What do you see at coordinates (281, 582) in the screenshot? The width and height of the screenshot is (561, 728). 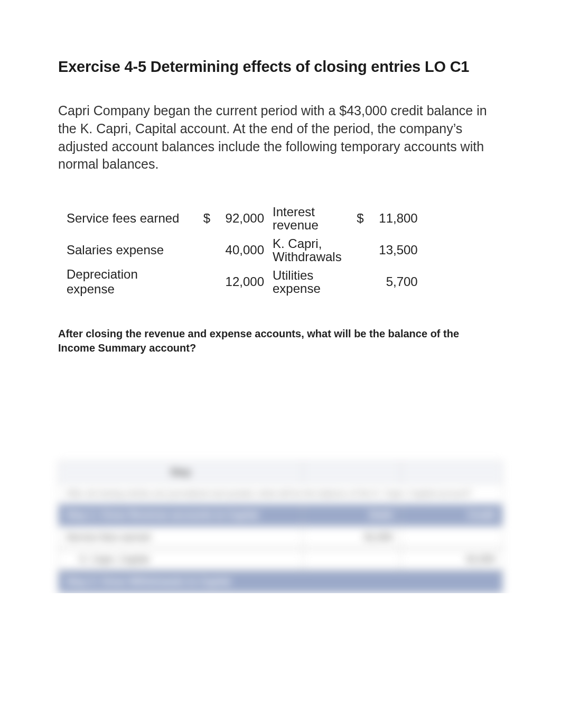 I see `table-row: Step 2: Close Withdrawals to Capital` at bounding box center [281, 582].